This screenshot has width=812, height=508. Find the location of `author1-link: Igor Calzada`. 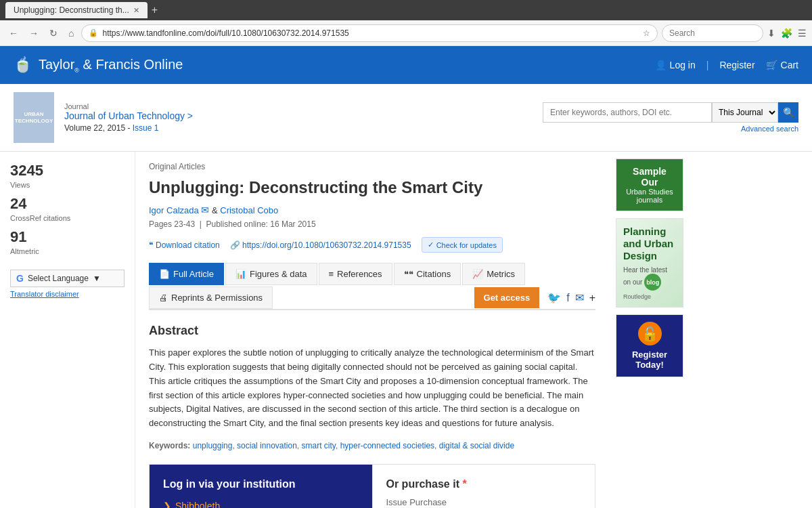

author1-link: Igor Calzada is located at coordinates (175, 210).